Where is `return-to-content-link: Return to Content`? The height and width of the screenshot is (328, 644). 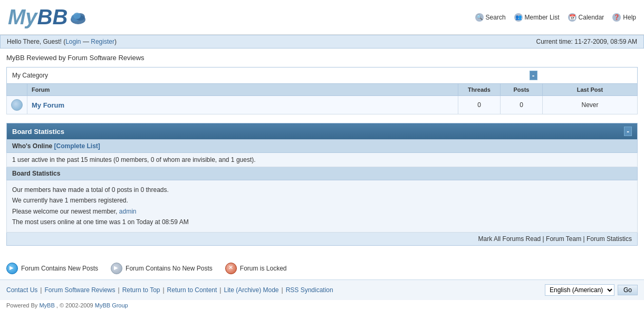
return-to-content-link: Return to Content is located at coordinates (192, 290).